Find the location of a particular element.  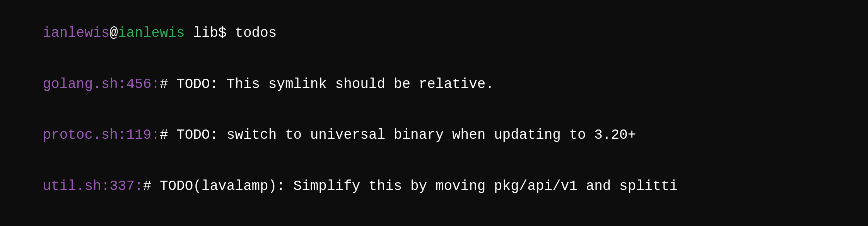

file-ref-golang: golang.sh:456: is located at coordinates (101, 85).